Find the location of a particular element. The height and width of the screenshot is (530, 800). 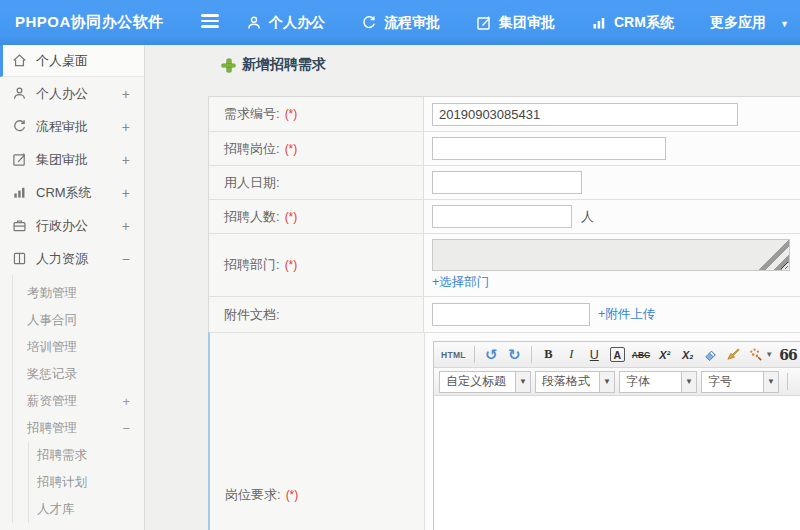

sub-item-label: 人事合同 is located at coordinates (52, 320).